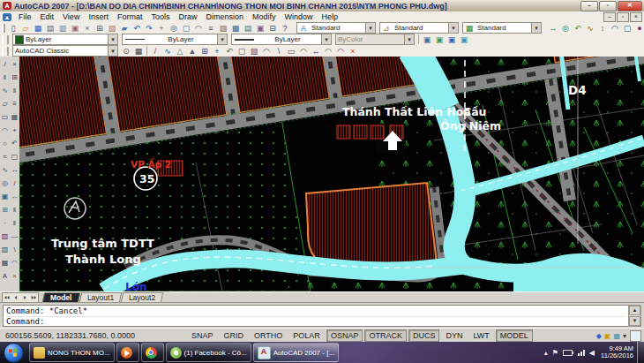 This screenshot has height=363, width=644. Describe the element at coordinates (502, 28) in the screenshot. I see `table-style-combo: ▦ Standard▾` at that location.